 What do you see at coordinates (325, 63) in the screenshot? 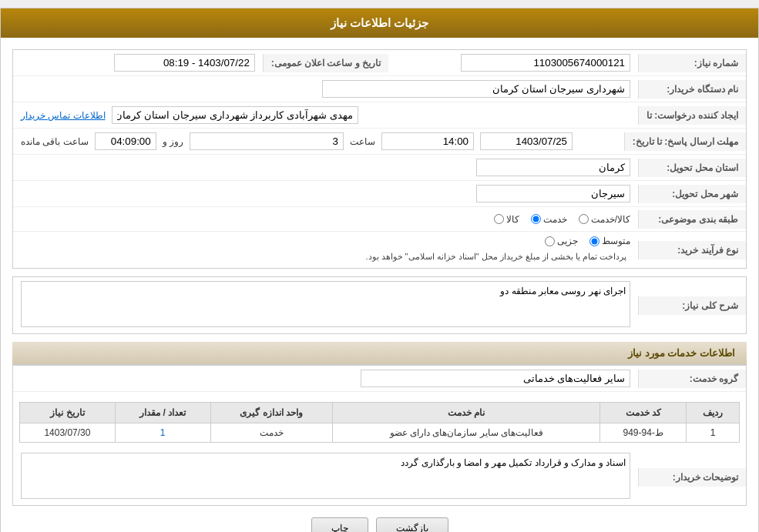
I see `label-tarikh: تاریخ و ساعت اعلان عمومی:` at bounding box center [325, 63].